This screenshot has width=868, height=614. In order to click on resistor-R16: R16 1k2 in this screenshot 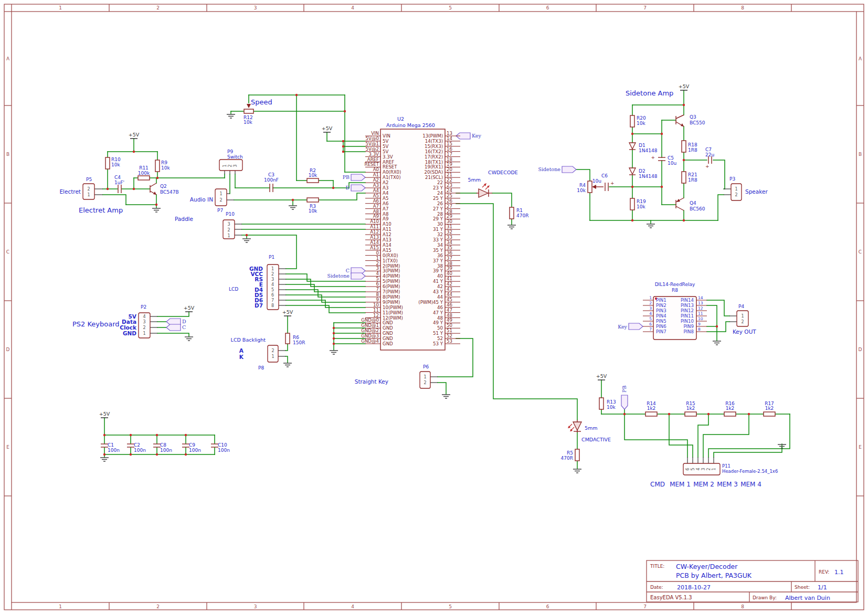, I will do `click(730, 408)`.